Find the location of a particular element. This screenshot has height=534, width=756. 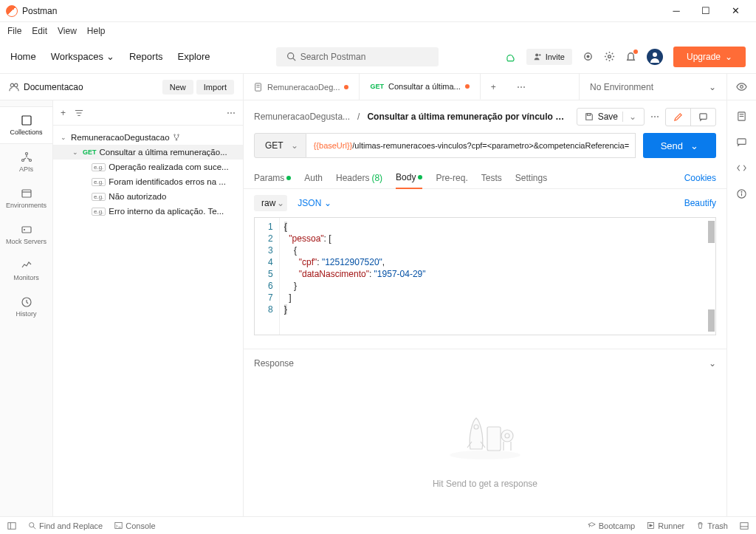

documentation-icon is located at coordinates (741, 117).